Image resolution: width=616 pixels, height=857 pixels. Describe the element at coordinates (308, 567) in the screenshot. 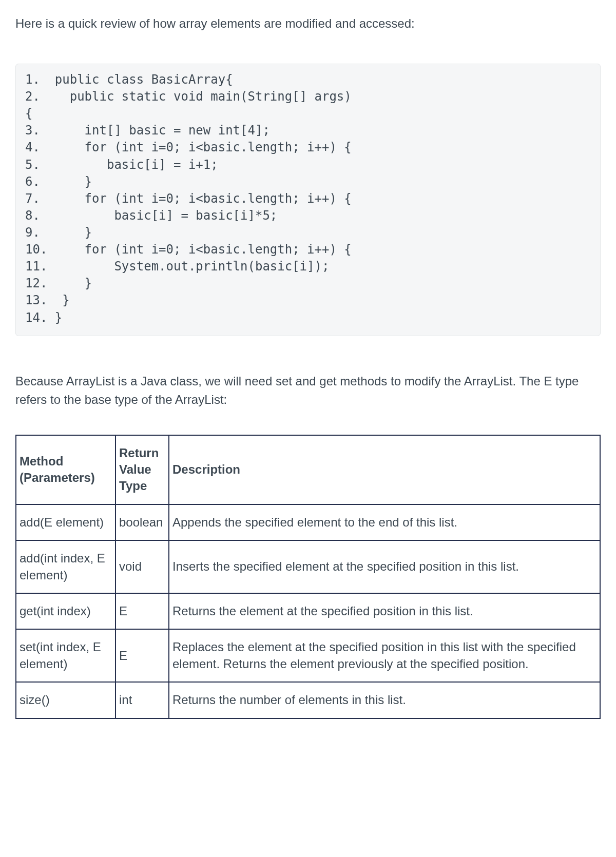

I see `table-row: add(int index, E element) void Inserts t…` at that location.